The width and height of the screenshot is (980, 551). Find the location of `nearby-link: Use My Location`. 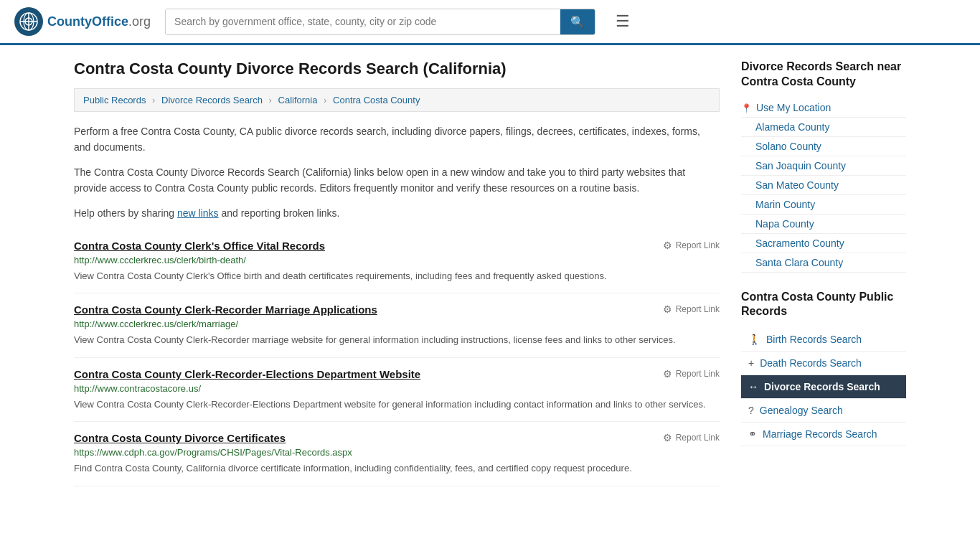

nearby-link: Use My Location is located at coordinates (793, 108).